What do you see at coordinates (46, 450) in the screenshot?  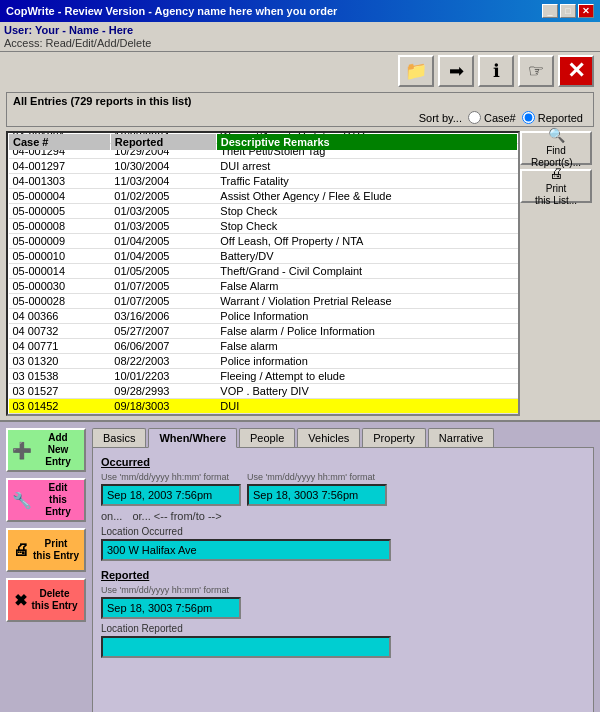 I see `add-entry-btn: ➕ AddNew Entry` at bounding box center [46, 450].